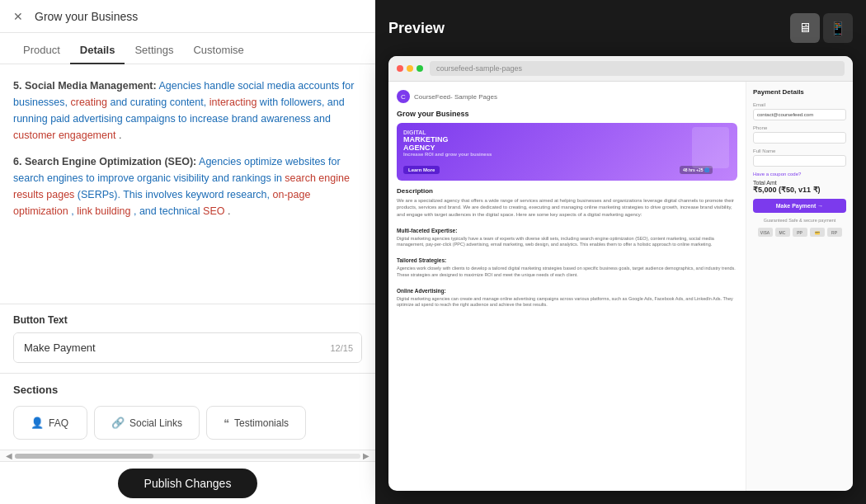  Describe the element at coordinates (366, 455) in the screenshot. I see `scroll-right-arrow: ▶` at that location.